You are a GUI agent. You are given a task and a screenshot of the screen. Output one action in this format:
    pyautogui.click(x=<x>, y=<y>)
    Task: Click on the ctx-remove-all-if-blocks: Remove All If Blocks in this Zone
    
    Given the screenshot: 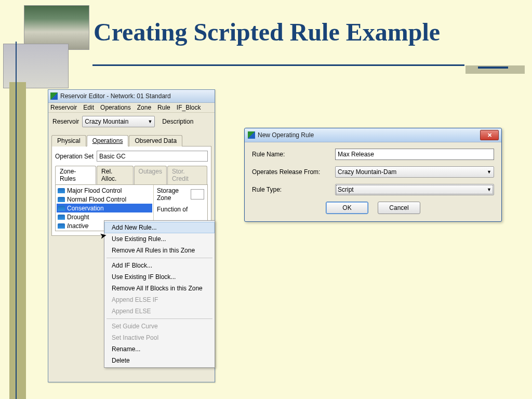 What is the action you would take?
    pyautogui.click(x=159, y=288)
    